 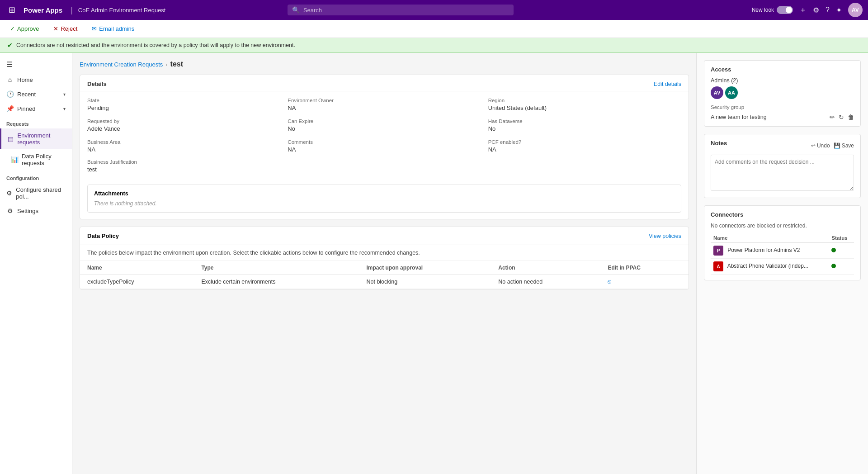 I want to click on undo-button: ↩ Undo, so click(x=821, y=146).